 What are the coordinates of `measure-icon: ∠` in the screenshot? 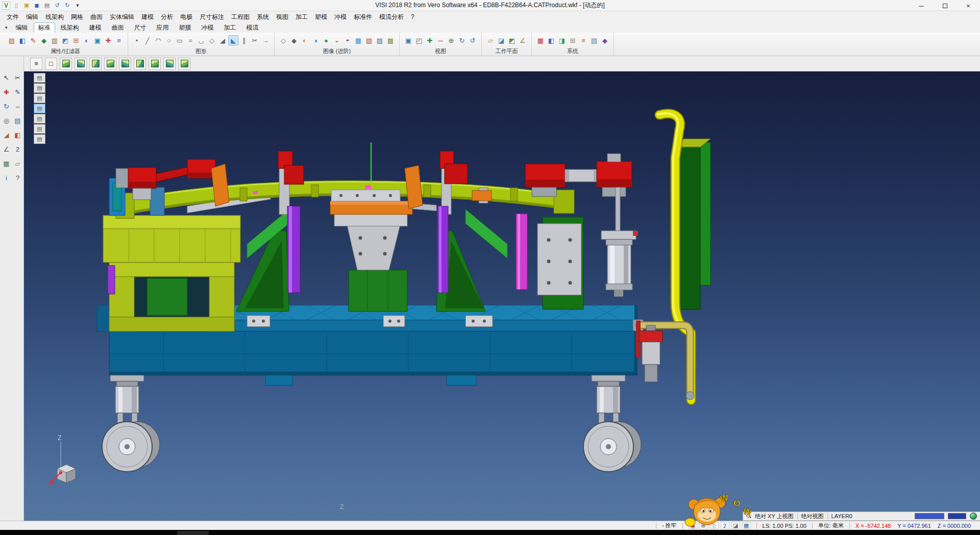 It's located at (7, 149).